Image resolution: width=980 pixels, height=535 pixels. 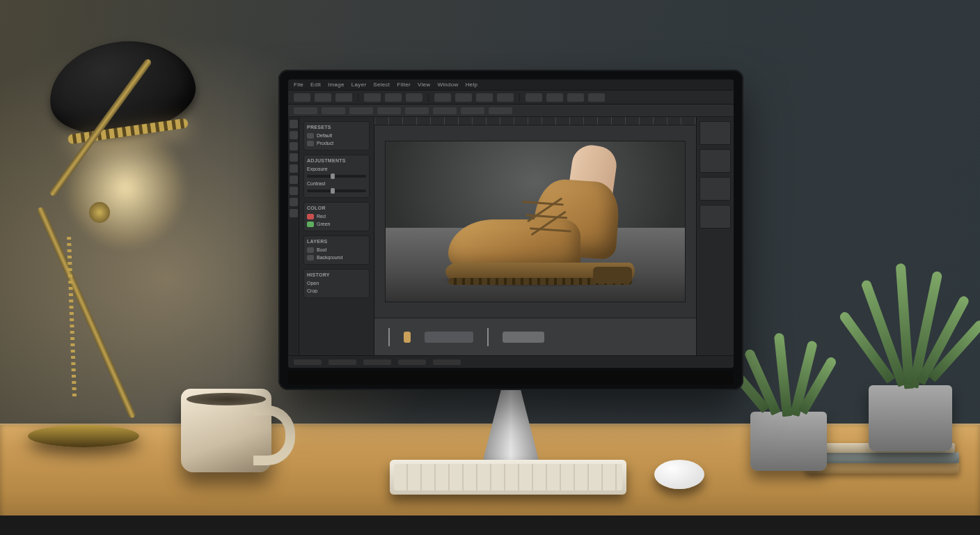 What do you see at coordinates (535, 121) in the screenshot?
I see `horizontal-ruler` at bounding box center [535, 121].